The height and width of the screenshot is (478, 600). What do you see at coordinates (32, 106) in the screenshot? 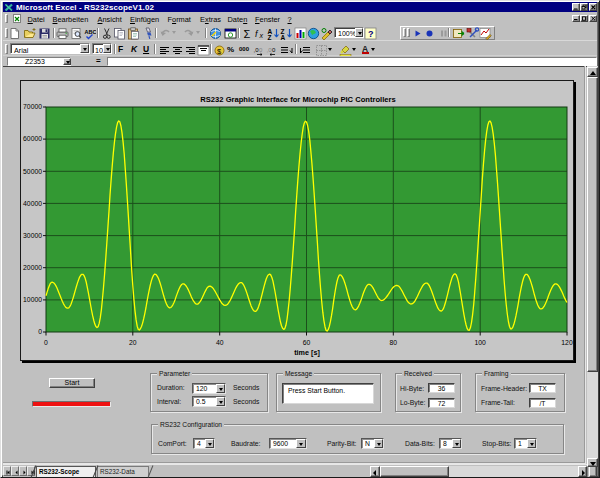
I see `svg-text: 70000` at bounding box center [32, 106].